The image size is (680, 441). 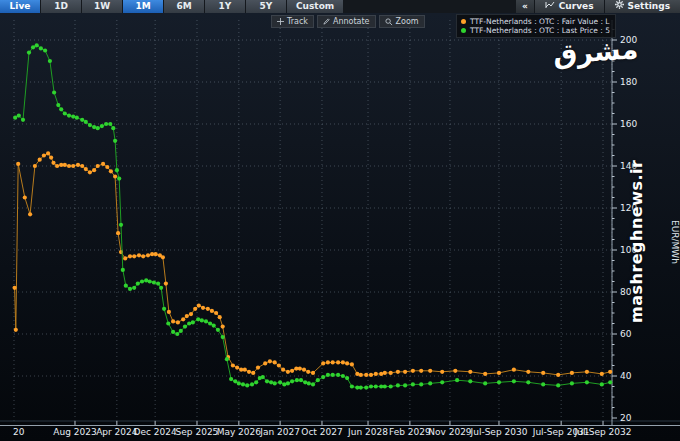 I want to click on annotate-button: Annotate, so click(x=346, y=22).